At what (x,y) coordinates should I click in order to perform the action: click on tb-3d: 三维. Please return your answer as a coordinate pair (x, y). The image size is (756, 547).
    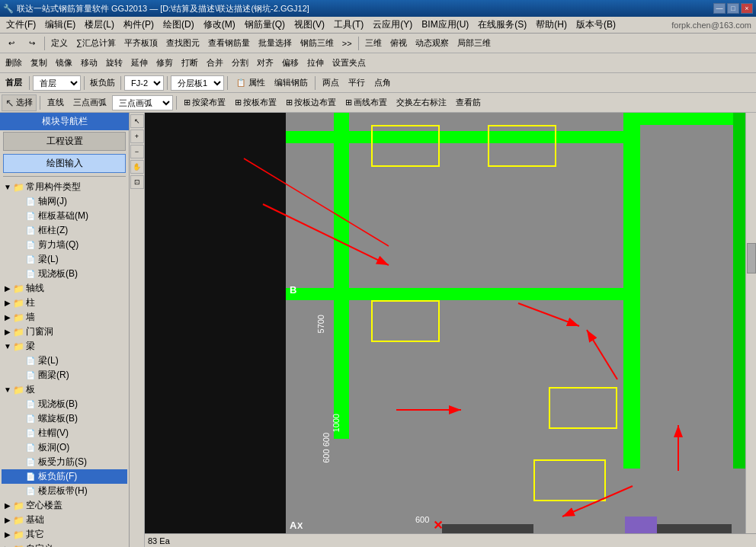
    Looking at the image, I should click on (373, 43).